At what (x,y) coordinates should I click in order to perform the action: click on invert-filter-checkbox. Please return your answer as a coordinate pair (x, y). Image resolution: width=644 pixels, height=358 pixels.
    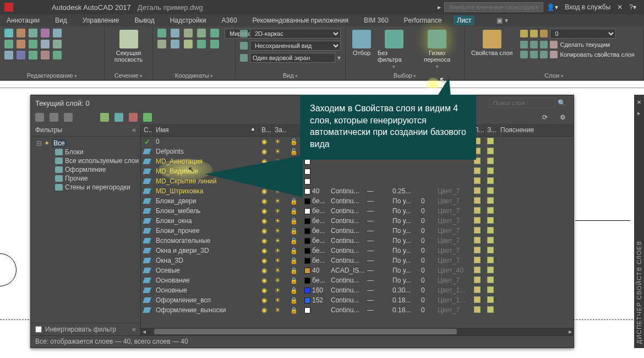
    Looking at the image, I should click on (39, 329).